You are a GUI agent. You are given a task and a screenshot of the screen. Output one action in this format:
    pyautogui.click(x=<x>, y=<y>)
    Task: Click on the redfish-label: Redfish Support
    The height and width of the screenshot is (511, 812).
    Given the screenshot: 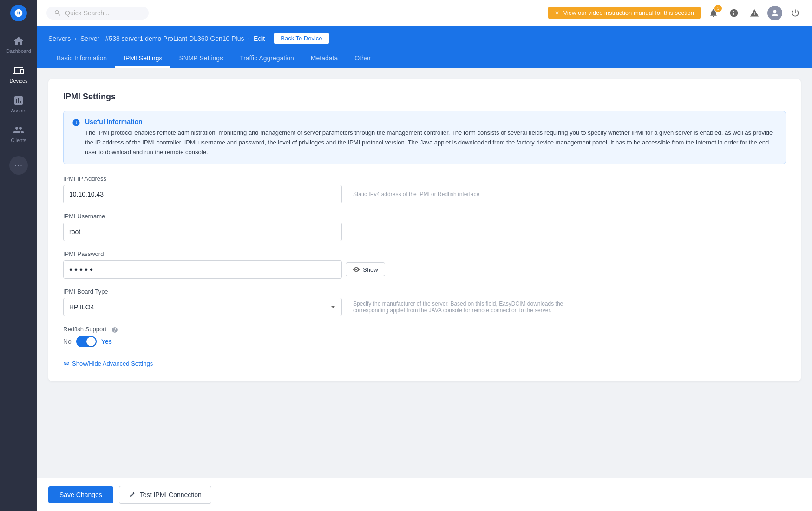 What is the action you would take?
    pyautogui.click(x=425, y=329)
    